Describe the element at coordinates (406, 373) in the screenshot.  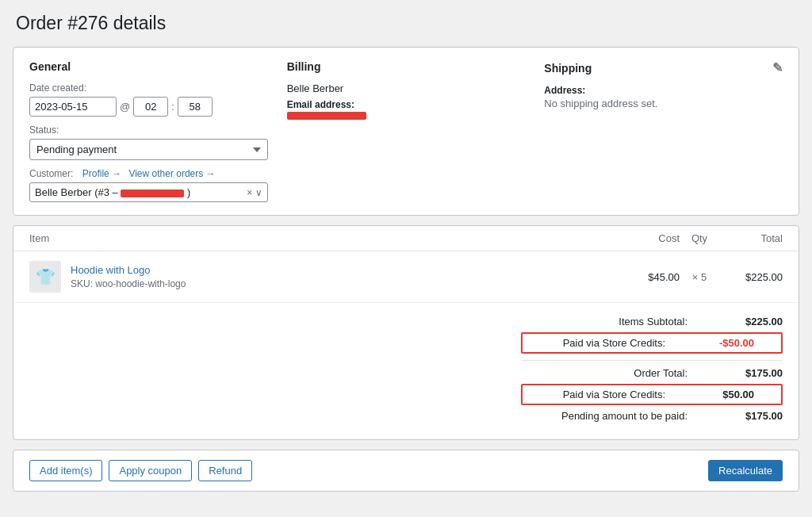
I see `order-total-row: Order Total: $175.00` at that location.